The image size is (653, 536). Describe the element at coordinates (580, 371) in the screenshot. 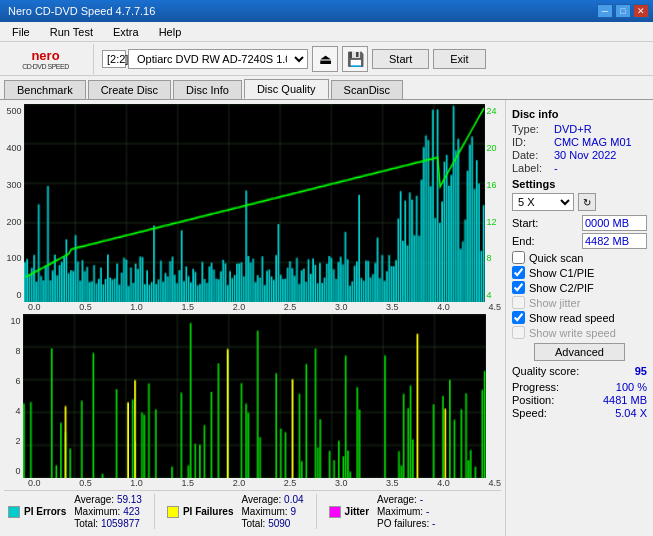

I see `quality-score-row: Quality score: 95` at that location.